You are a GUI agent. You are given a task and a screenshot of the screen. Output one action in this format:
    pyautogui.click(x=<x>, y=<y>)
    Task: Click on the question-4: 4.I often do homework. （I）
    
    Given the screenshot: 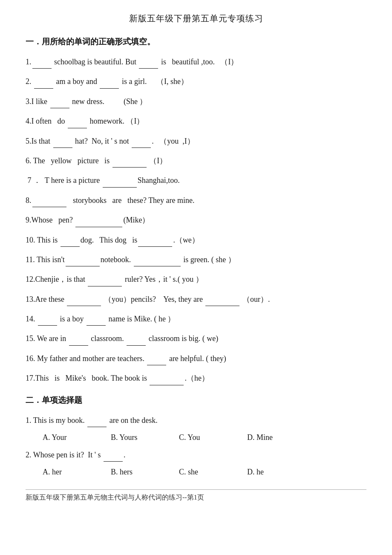 What is the action you would take?
    pyautogui.click(x=196, y=121)
    